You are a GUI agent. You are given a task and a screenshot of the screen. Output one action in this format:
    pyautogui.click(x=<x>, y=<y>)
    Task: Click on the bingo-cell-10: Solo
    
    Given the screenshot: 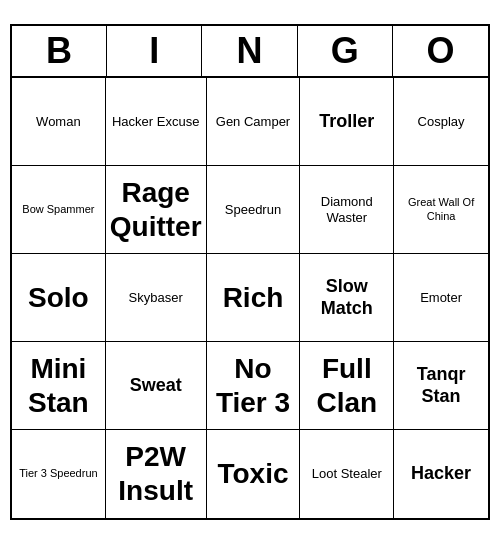 What is the action you would take?
    pyautogui.click(x=59, y=298)
    